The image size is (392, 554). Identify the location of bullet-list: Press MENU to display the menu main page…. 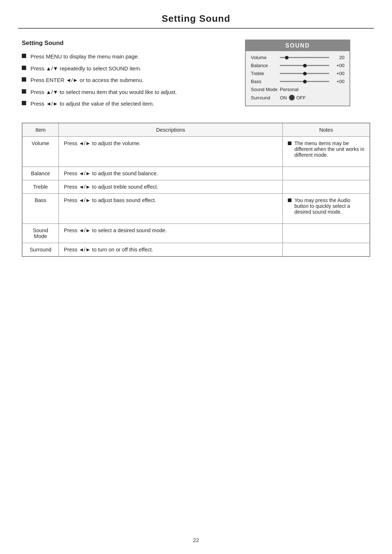
(116, 81).